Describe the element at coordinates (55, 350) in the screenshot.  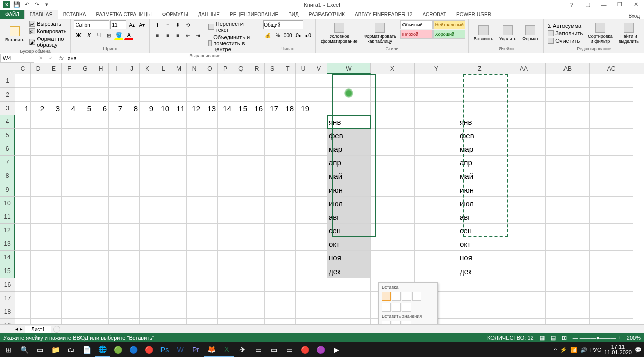
I see `explorer-icon: 📁` at that location.